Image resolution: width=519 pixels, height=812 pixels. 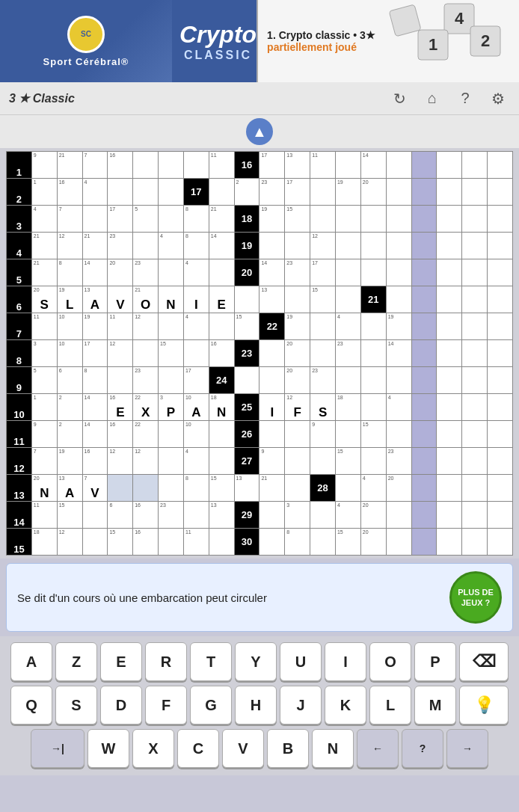 I want to click on key-E: E, so click(x=121, y=662).